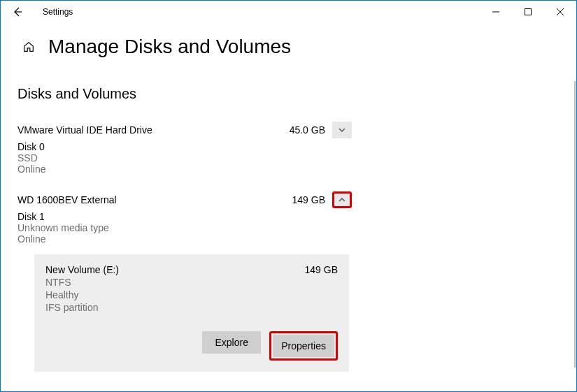 The image size is (577, 392). What do you see at coordinates (560, 12) in the screenshot?
I see `close-button` at bounding box center [560, 12].